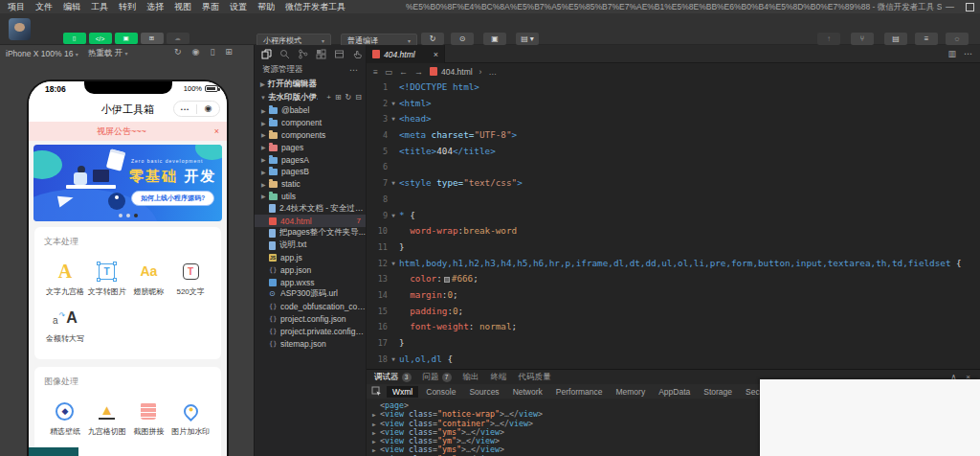  Describe the element at coordinates (212, 52) in the screenshot. I see `device-frame-icon: ▯` at that location.